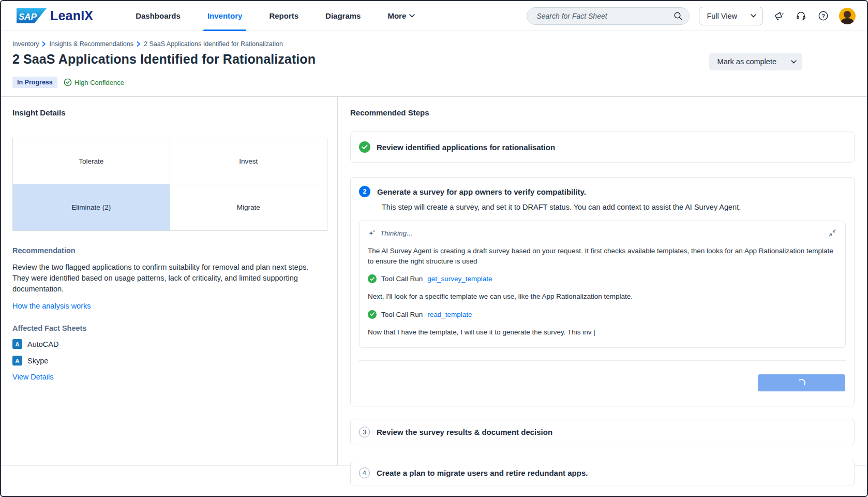  I want to click on nav-tab-more: More, so click(401, 16).